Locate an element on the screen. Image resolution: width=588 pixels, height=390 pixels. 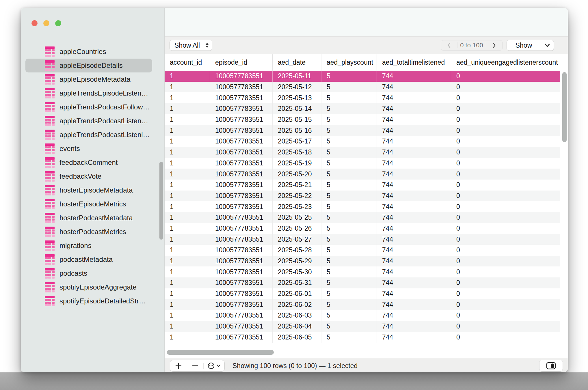
table-horizontal-scrollbar-thumb is located at coordinates (220, 352).